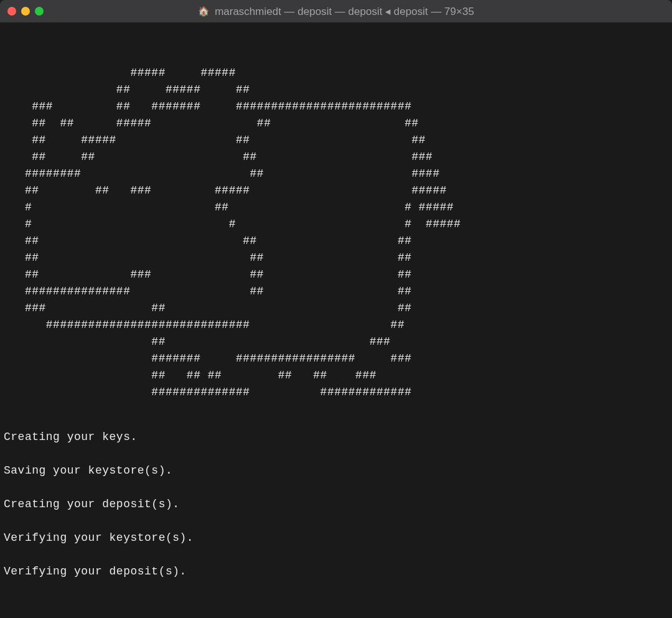 The image size is (672, 618). I want to click on status-line: Verifying your deposit(s)., so click(336, 571).